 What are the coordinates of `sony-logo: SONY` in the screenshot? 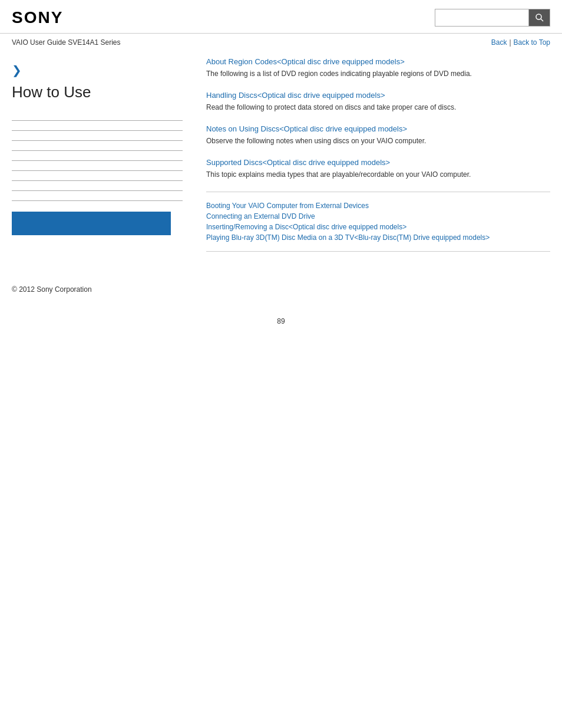 It's located at (38, 18).